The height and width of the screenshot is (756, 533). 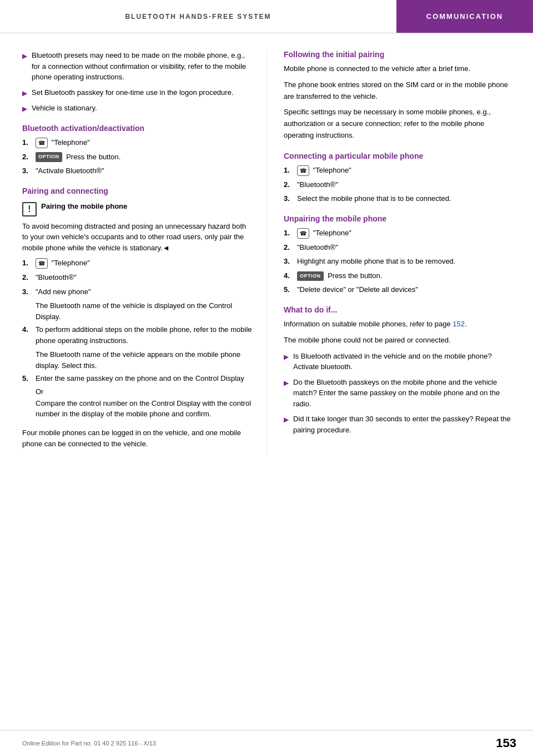 I want to click on step-pair-4: 4. To perform additional steps on the mo…, so click(x=138, y=335).